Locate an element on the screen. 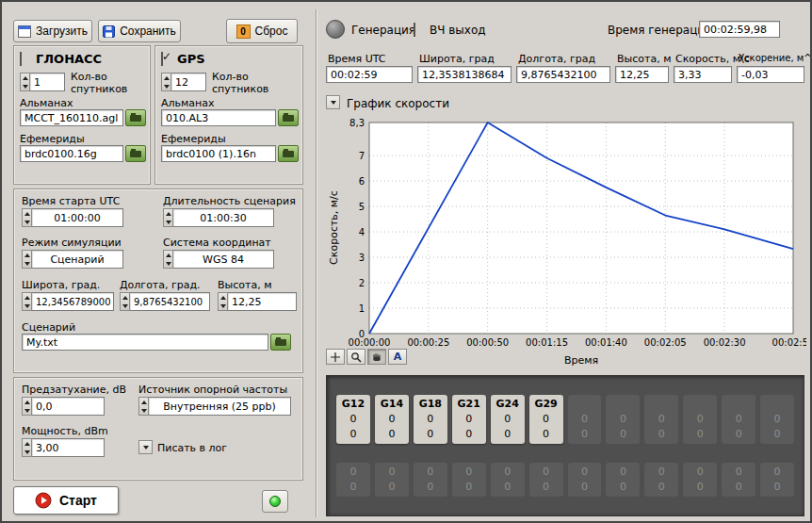  pan-tool-button is located at coordinates (377, 356).